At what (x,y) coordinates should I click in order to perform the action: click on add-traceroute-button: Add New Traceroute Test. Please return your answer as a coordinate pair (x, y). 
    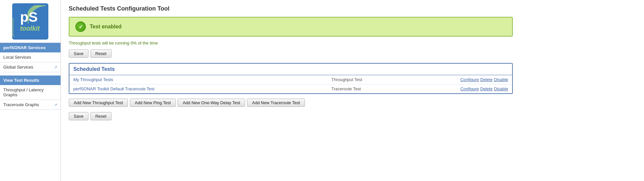
    Looking at the image, I should click on (276, 103).